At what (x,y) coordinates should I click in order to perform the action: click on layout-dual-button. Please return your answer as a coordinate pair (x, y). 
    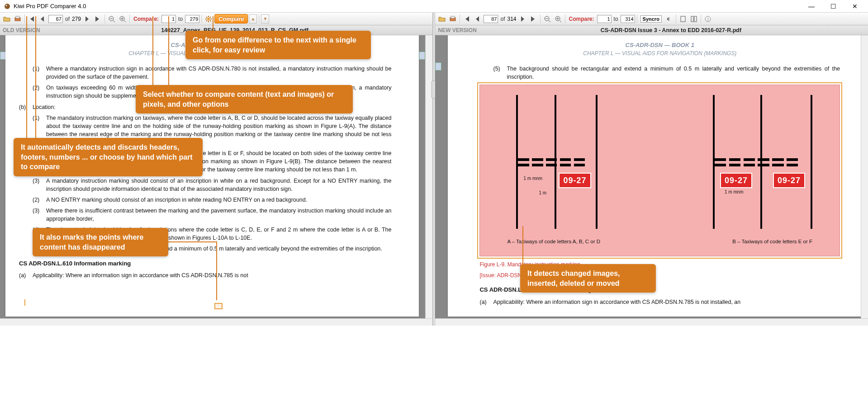
    Looking at the image, I should click on (694, 19).